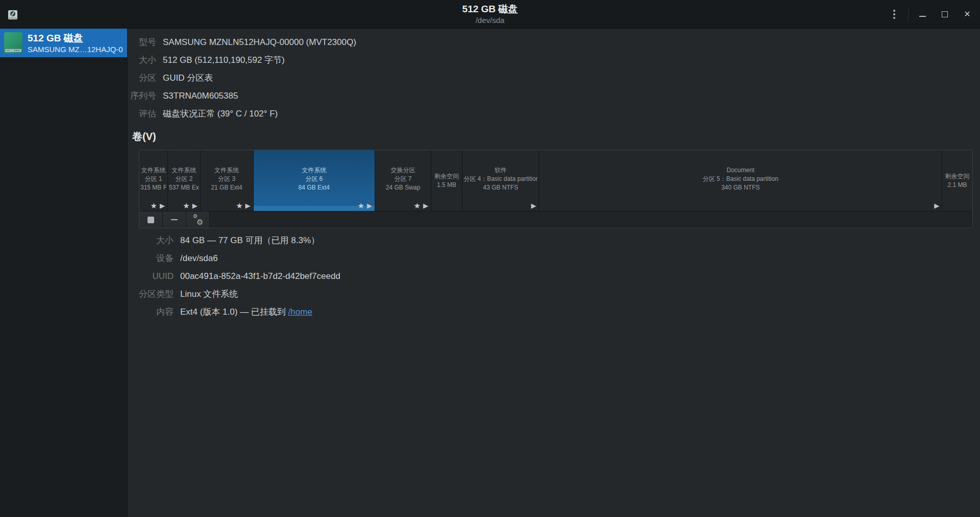 Image resolution: width=980 pixels, height=517 pixels. I want to click on drive-size-label: 大小, so click(142, 60).